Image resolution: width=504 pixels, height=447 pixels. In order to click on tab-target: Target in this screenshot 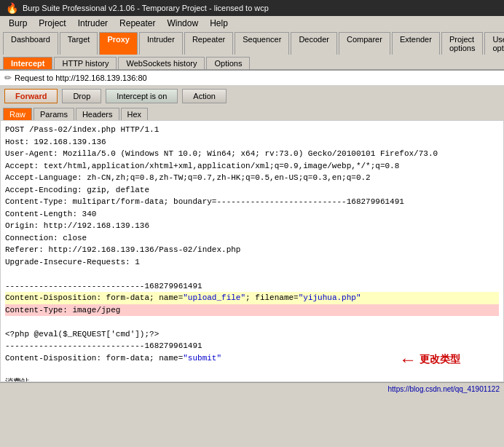, I will do `click(79, 44)`.